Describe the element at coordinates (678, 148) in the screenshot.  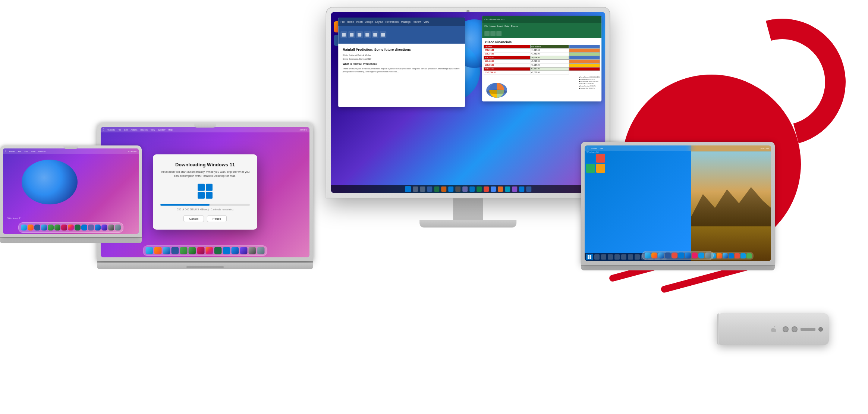
I see `macbook-air-menubar:  Finder File 10:43 AM` at that location.